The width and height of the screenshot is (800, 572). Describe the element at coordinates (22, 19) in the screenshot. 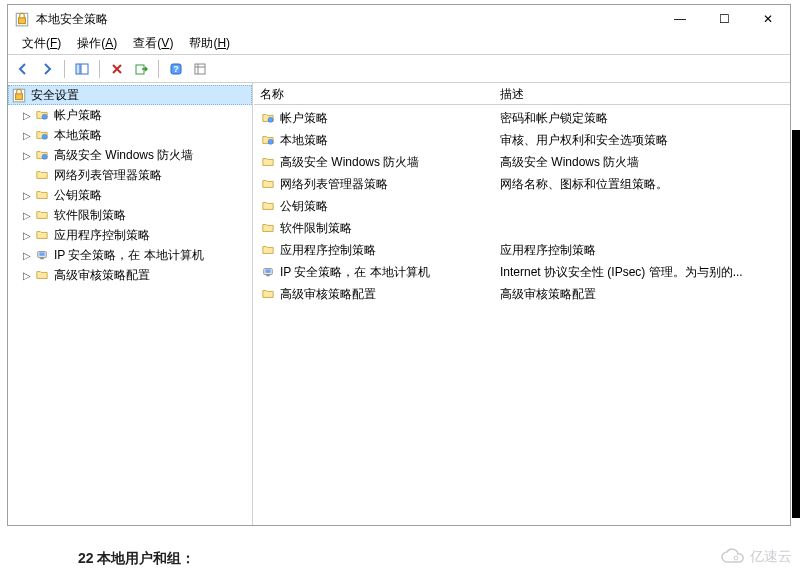

I see `app-icon` at that location.